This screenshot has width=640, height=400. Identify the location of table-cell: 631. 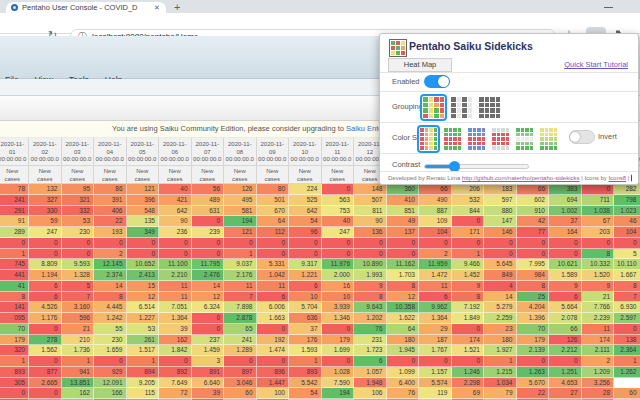
(208, 212).